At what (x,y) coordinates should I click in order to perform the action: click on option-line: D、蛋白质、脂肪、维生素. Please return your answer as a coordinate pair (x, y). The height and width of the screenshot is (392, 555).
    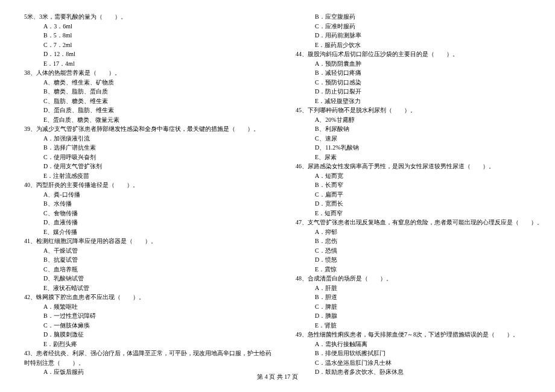
    Looking at the image, I should click on (148, 110).